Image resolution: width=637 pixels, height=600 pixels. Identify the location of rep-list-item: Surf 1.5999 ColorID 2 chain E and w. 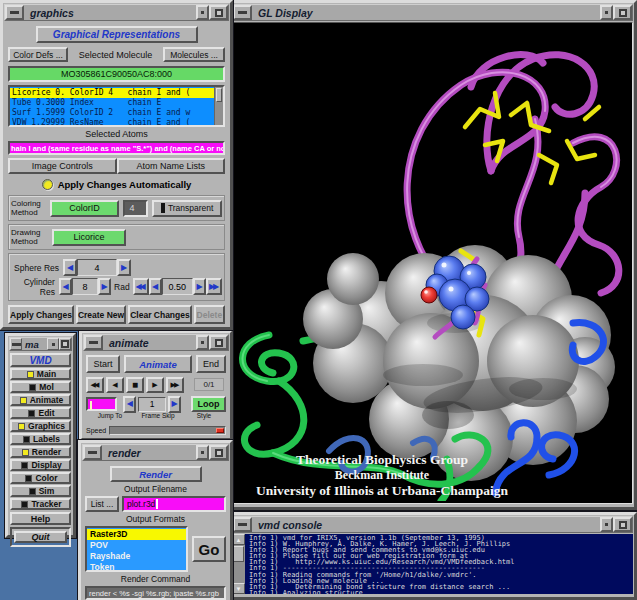
(112, 113).